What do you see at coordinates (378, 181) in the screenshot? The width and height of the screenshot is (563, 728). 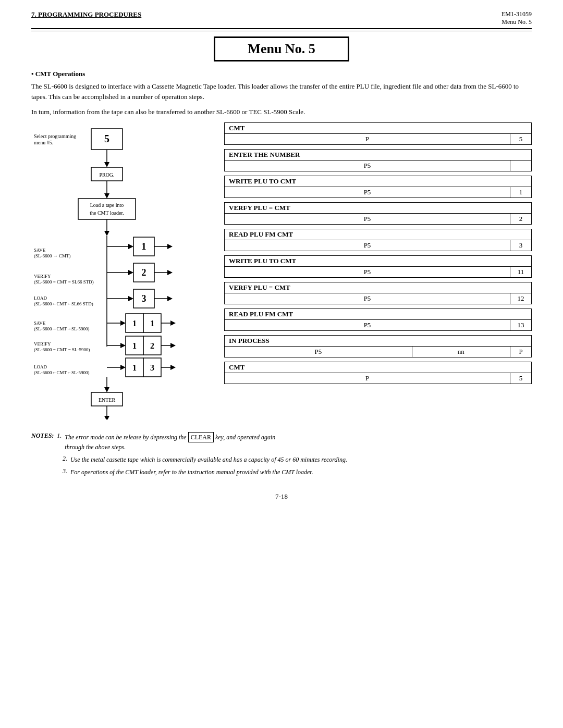 I see `panel-write-plu-1-header: WRITE PLU TO CMT` at bounding box center [378, 181].